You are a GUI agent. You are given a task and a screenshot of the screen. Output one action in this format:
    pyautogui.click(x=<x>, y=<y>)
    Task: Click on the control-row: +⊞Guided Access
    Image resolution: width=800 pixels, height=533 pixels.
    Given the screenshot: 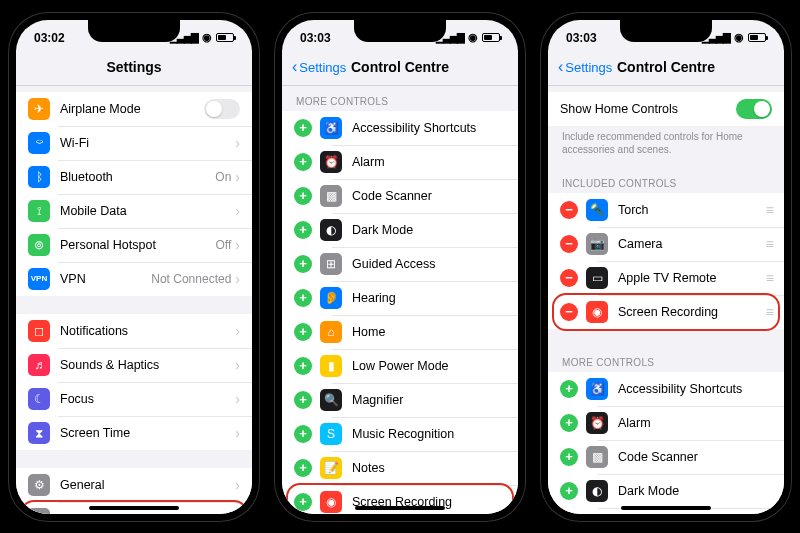 What is the action you would take?
    pyautogui.click(x=400, y=264)
    